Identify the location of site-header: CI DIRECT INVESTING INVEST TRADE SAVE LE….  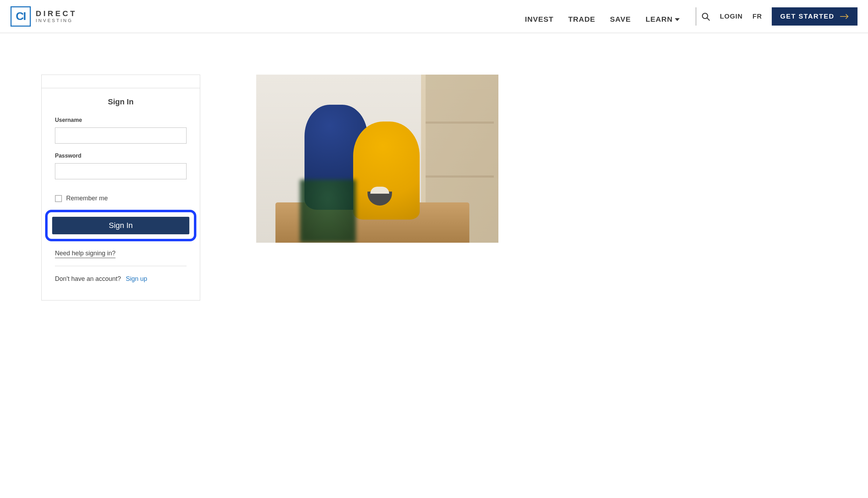
(434, 17).